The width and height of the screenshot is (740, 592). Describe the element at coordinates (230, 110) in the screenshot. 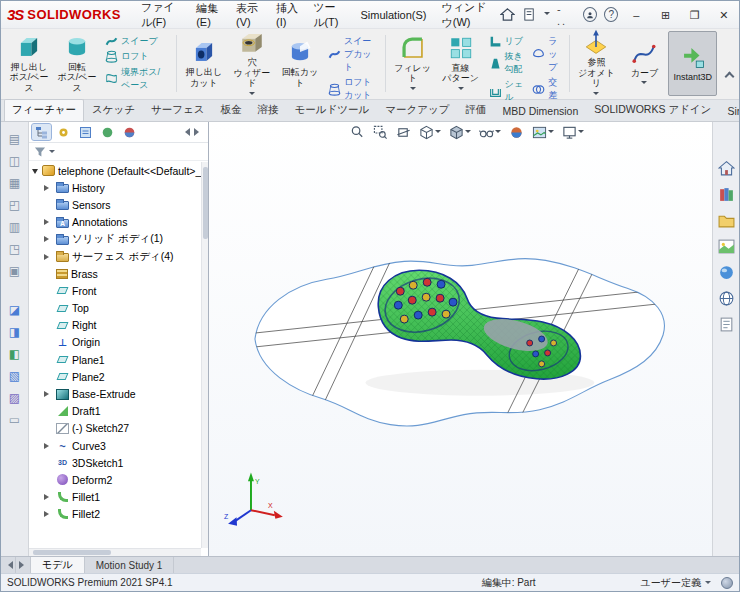

I see `tab-sheet-metal: 板金` at that location.